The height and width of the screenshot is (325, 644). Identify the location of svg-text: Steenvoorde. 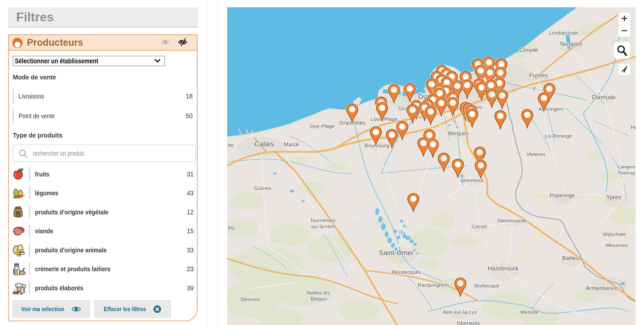
(512, 221).